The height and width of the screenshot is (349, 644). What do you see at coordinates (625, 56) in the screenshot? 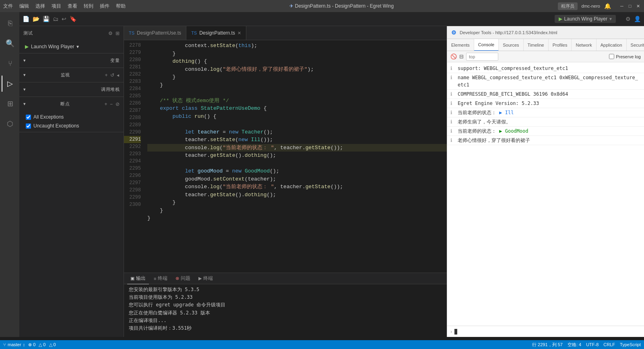
I see `dt-preserve-log-label: Preserve log` at bounding box center [625, 56].